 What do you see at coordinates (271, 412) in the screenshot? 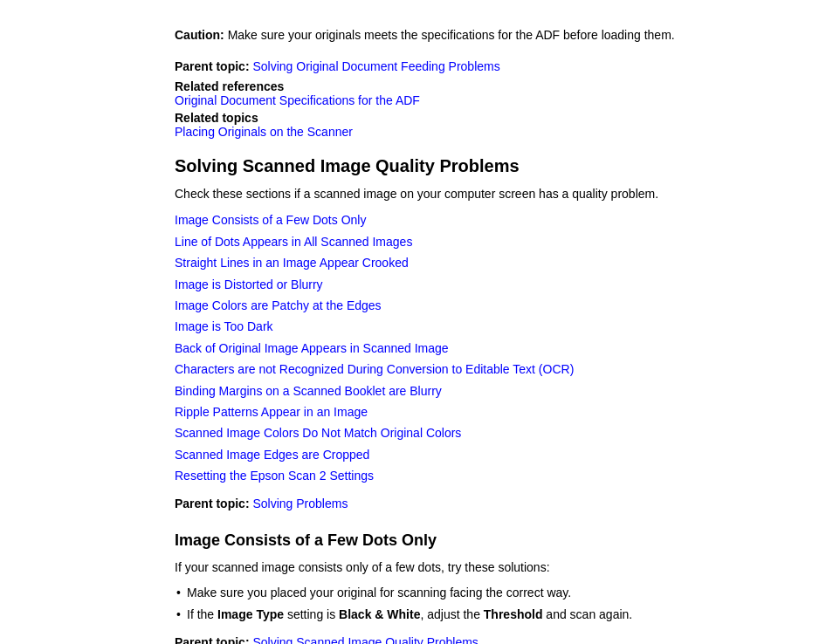
I see `link-ripple-patterns: Ripple Patterns Appear in an Image` at bounding box center [271, 412].